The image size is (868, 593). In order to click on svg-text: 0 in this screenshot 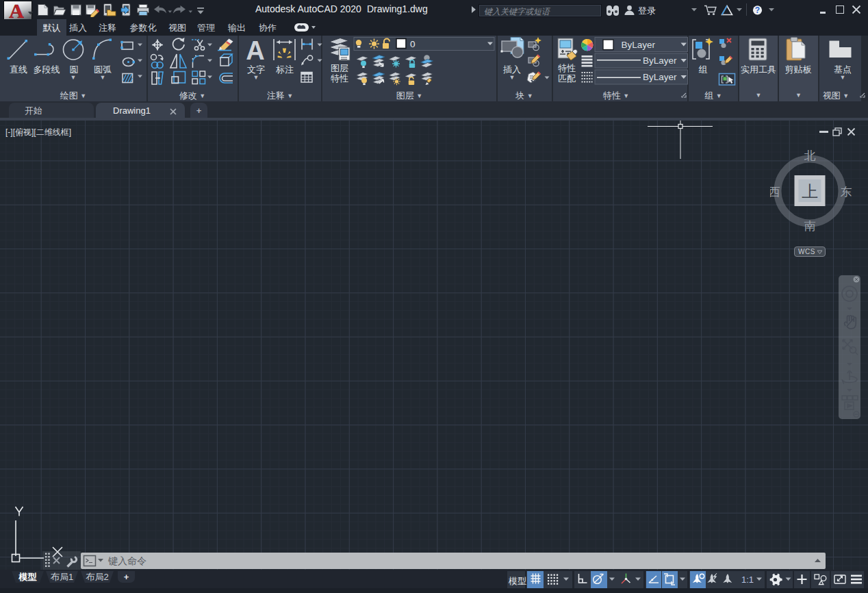, I will do `click(413, 44)`.